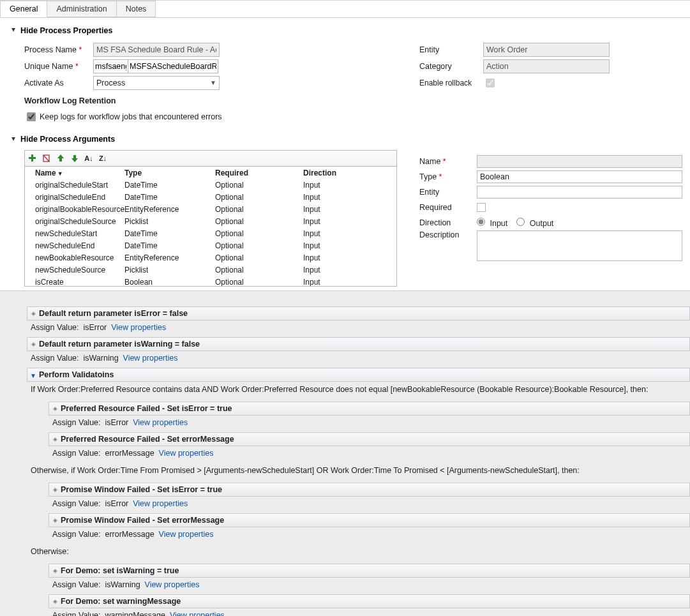 The width and height of the screenshot is (690, 616). Describe the element at coordinates (60, 174) in the screenshot. I see `sort-desc-indicator-icon: ▼` at that location.